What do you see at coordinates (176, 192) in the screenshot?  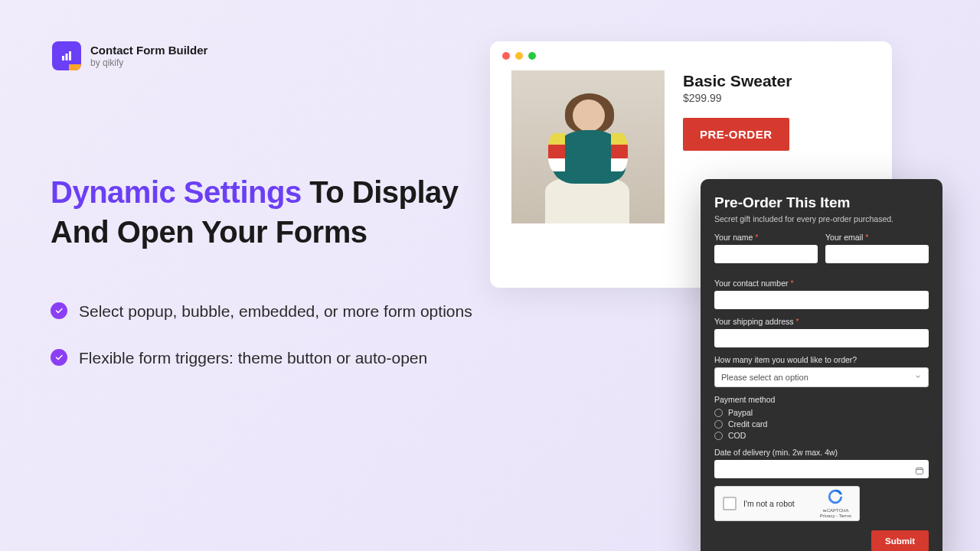 I see `hero-title-accent: Dynamic Settings` at bounding box center [176, 192].